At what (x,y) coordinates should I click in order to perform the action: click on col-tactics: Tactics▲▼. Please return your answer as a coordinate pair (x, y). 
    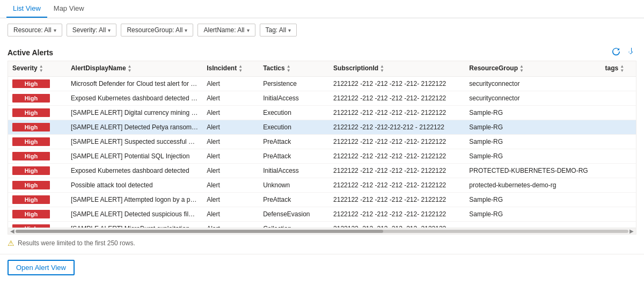
    Looking at the image, I should click on (294, 69).